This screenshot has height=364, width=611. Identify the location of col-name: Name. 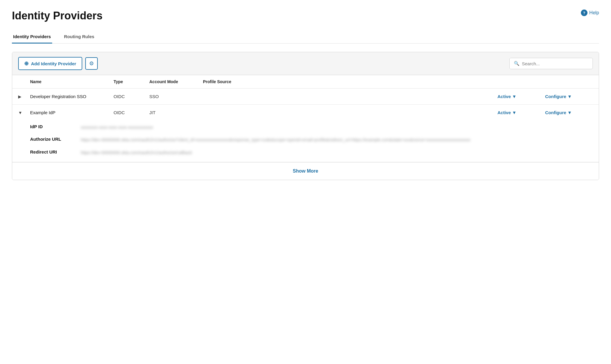
(72, 82).